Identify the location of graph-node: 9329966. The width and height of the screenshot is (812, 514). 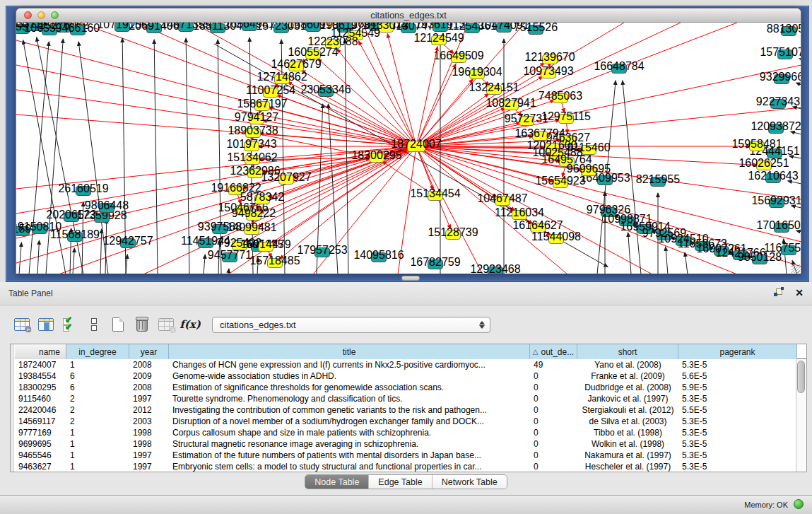
(780, 78).